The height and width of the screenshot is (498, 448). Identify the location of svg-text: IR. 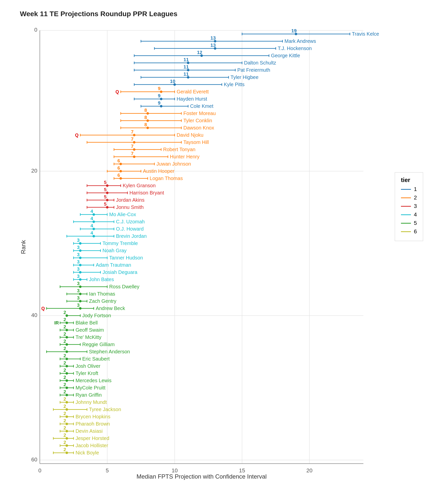
(56, 323).